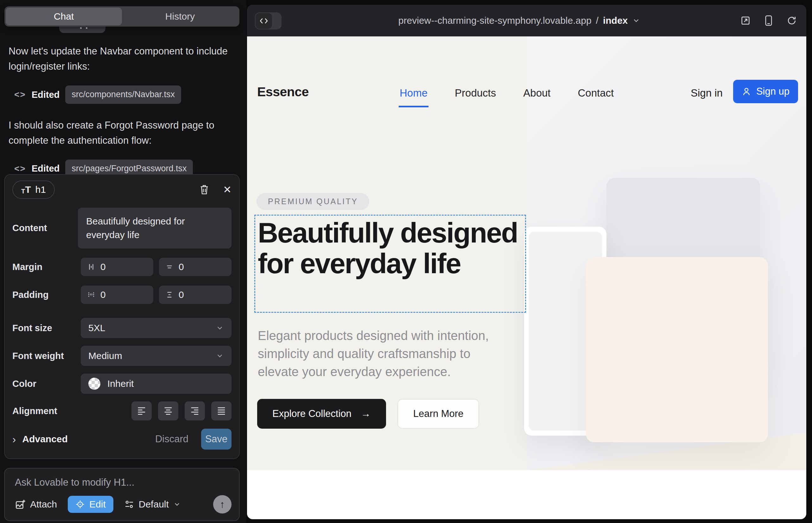 The height and width of the screenshot is (523, 812). Describe the element at coordinates (41, 190) in the screenshot. I see `element-tag: h1` at that location.